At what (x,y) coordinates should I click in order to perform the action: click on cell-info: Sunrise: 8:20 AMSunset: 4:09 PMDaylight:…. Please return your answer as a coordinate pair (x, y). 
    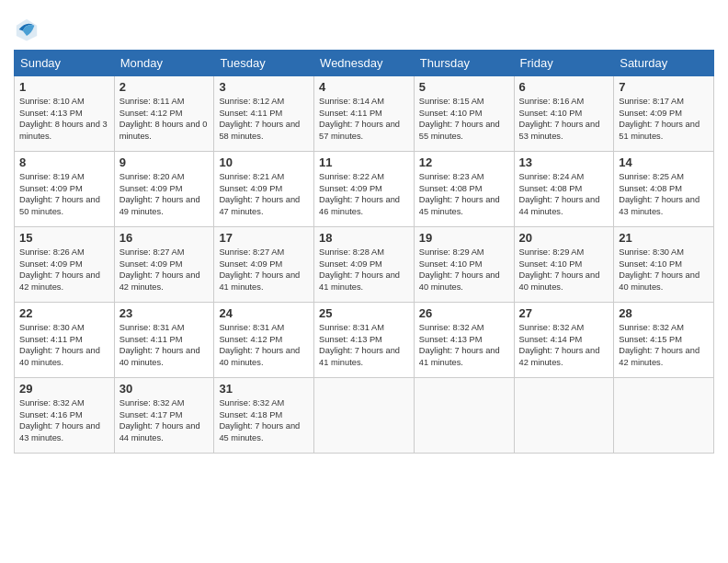
    Looking at the image, I should click on (165, 194).